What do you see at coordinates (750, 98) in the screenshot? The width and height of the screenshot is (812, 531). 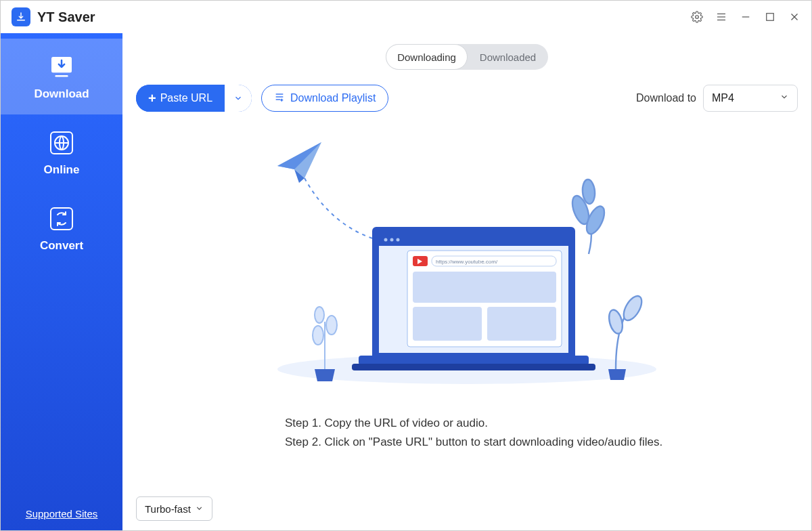 I see `format-select: MP4` at bounding box center [750, 98].